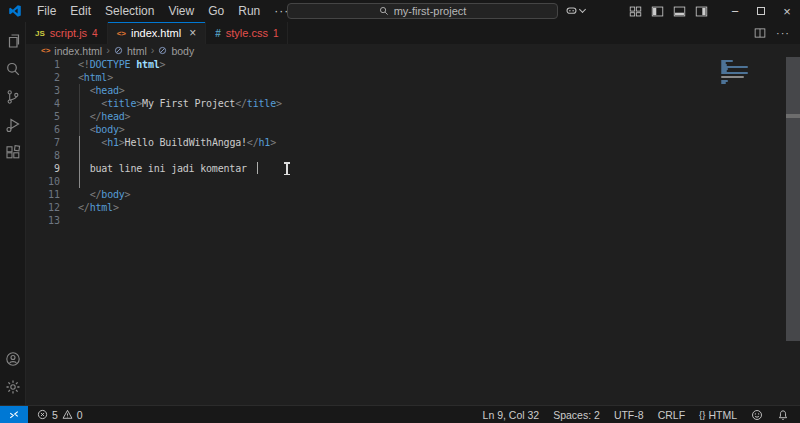 This screenshot has width=800, height=423. Describe the element at coordinates (413, 182) in the screenshot. I see `code-line: 10` at that location.